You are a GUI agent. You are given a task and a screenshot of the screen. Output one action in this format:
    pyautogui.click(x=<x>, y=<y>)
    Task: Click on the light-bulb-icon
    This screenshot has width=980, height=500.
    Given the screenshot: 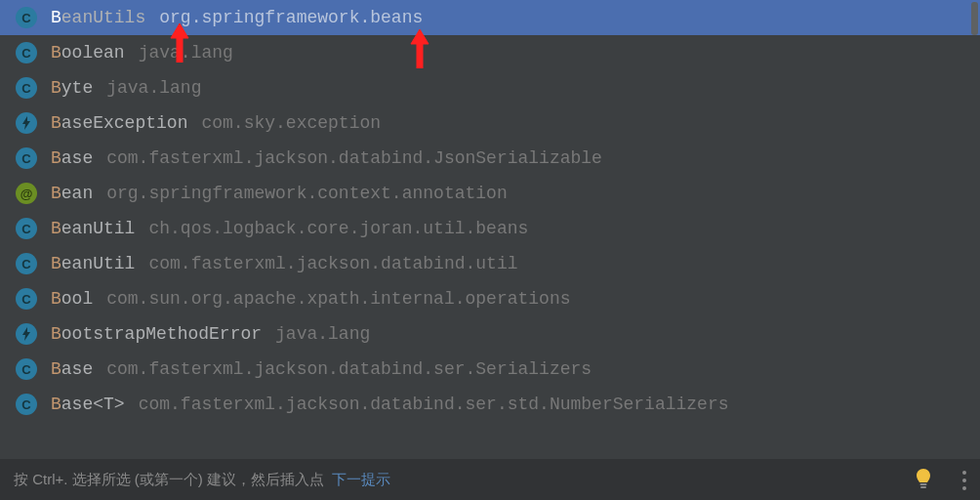 What is the action you would take?
    pyautogui.click(x=923, y=479)
    